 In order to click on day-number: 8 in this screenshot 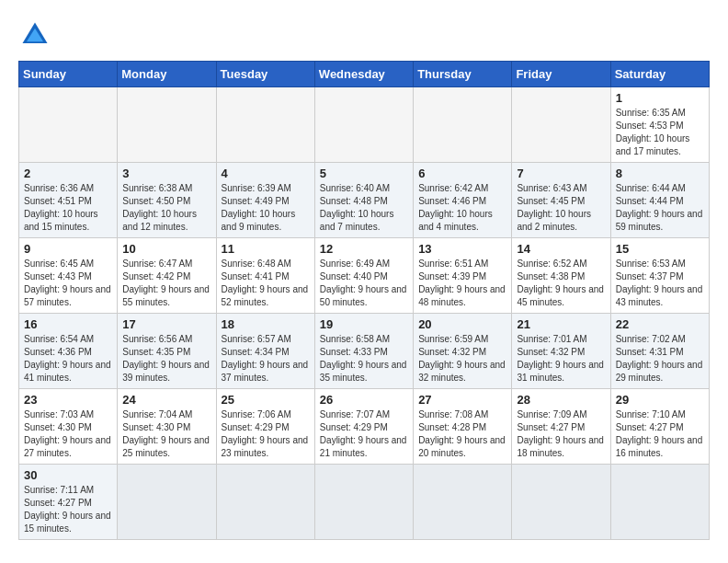, I will do `click(660, 173)`.